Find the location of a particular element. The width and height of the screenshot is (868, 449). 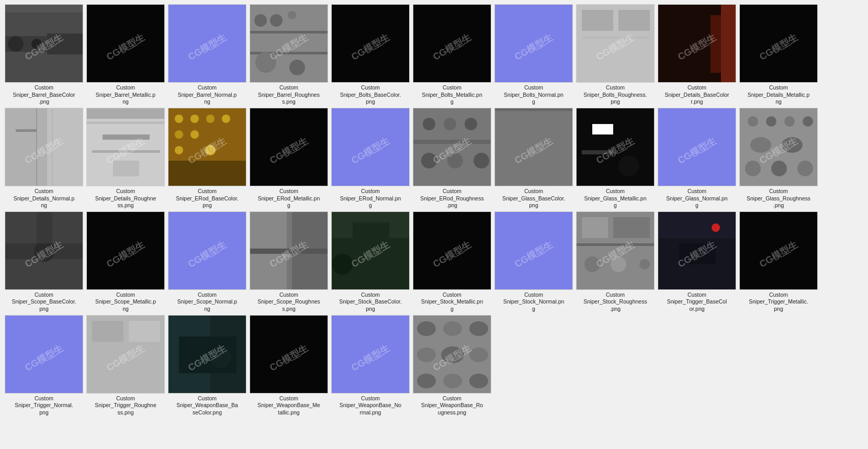

list-item: CustomSniper_Trigger_Roughness.png is located at coordinates (126, 366).